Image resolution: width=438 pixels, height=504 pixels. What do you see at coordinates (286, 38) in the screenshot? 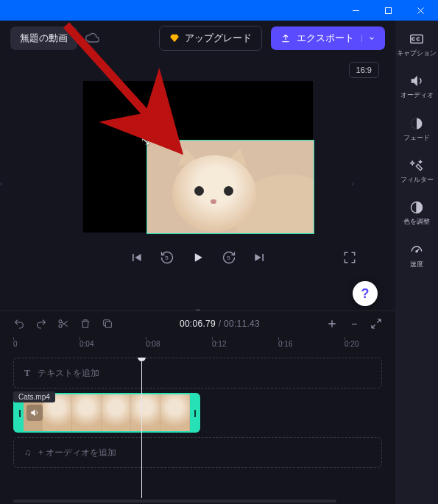
I see `upload-icon` at bounding box center [286, 38].